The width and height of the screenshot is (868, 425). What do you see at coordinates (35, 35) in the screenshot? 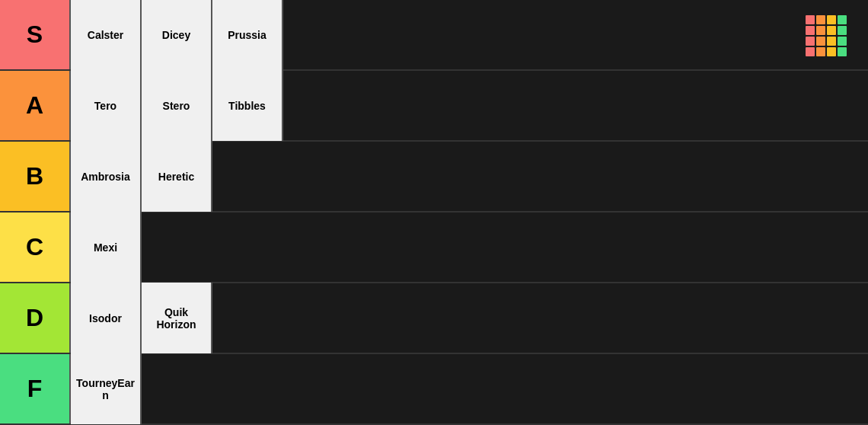
I see `tier-label-s: S` at bounding box center [35, 35].